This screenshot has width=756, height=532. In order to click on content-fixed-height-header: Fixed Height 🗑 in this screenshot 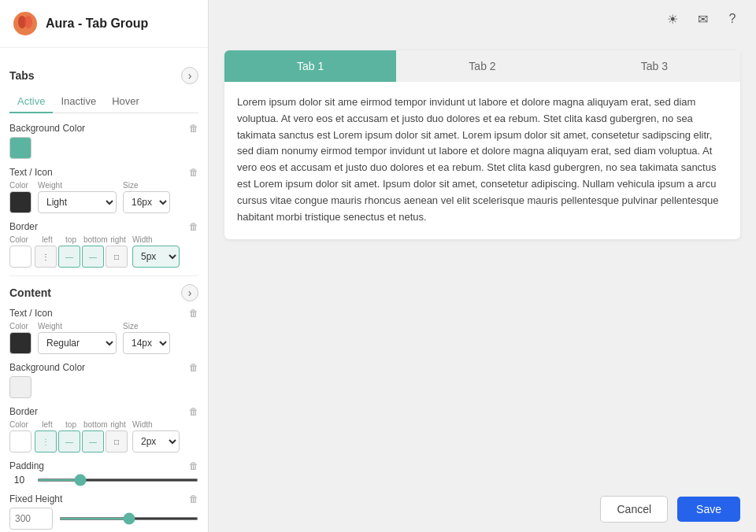, I will do `click(104, 499)`.